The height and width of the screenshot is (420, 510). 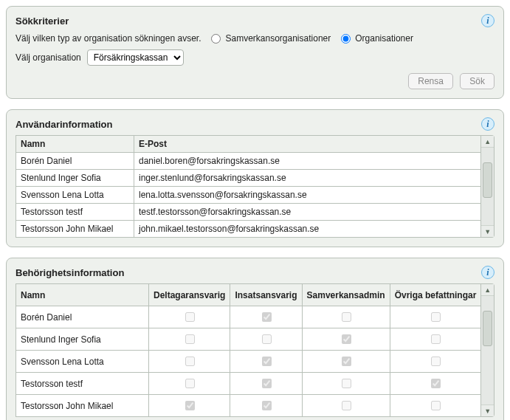 What do you see at coordinates (249, 362) in the screenshot?
I see `table-row: Svensson Lena Lotta` at bounding box center [249, 362].